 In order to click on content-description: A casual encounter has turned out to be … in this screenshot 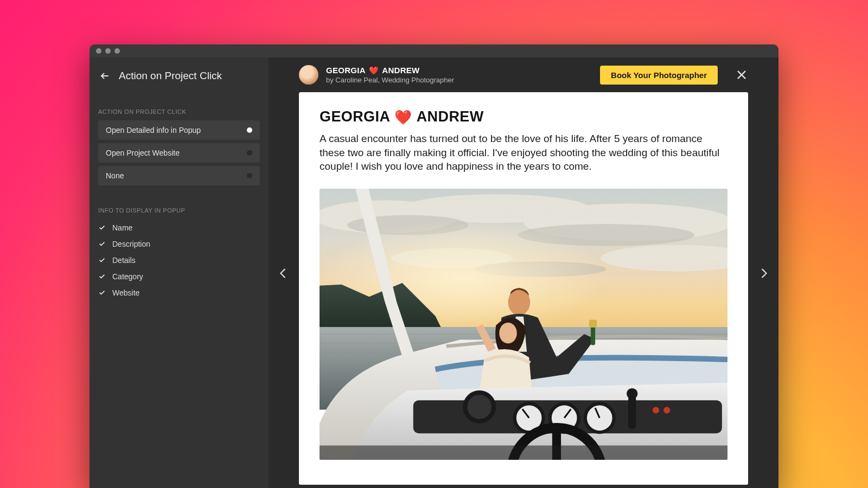, I will do `click(524, 153)`.